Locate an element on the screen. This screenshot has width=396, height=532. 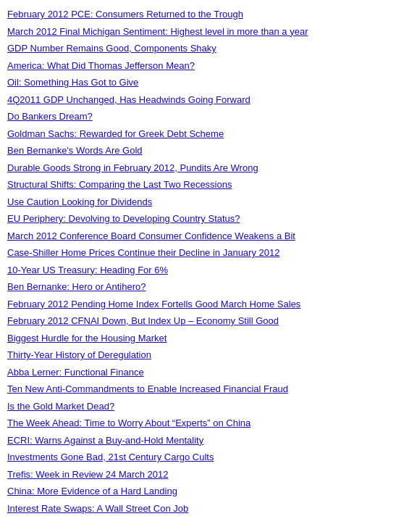
list-item: Ben Bernanke: Hero or Antihero? is located at coordinates (198, 287).